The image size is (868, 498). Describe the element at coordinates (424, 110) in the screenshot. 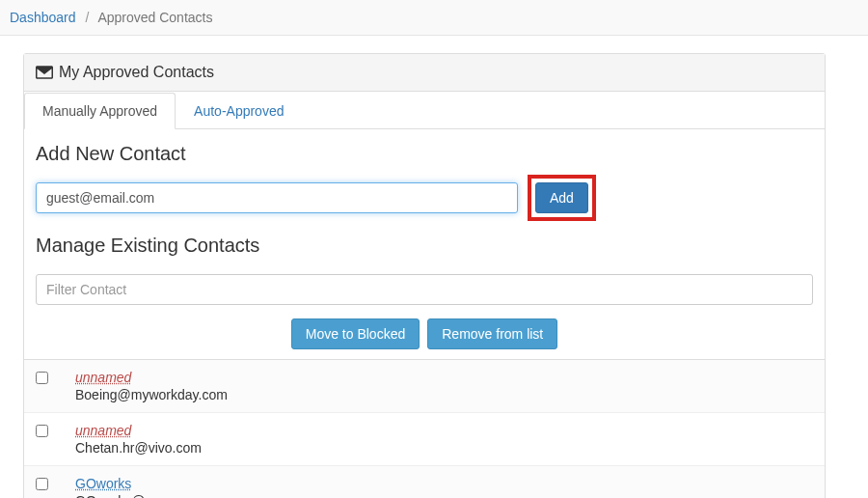

I see `tabs: Manually Approved Auto-Approved` at that location.